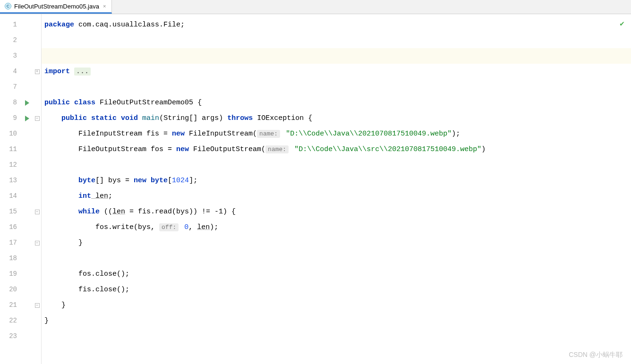  Describe the element at coordinates (596, 355) in the screenshot. I see `watermark: CSDN @小蜗牛耶` at that location.